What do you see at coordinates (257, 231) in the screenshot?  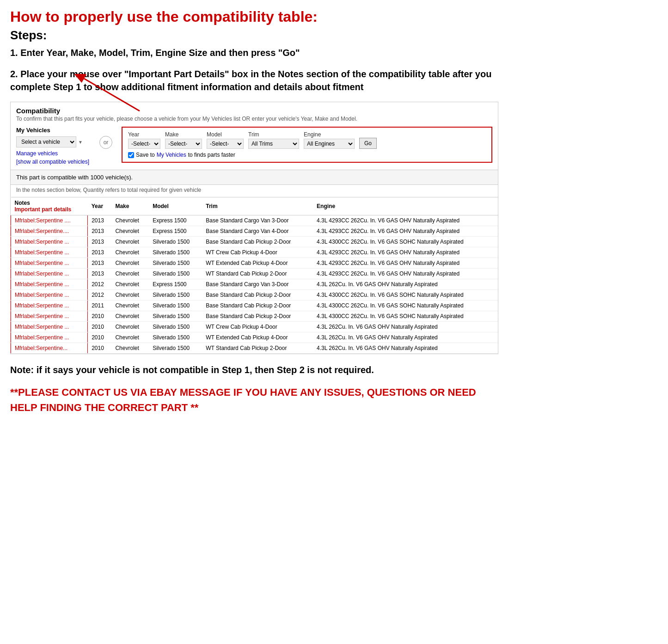 I see `trim-cell: Base Standard Cargo Van 4-Door` at bounding box center [257, 231].